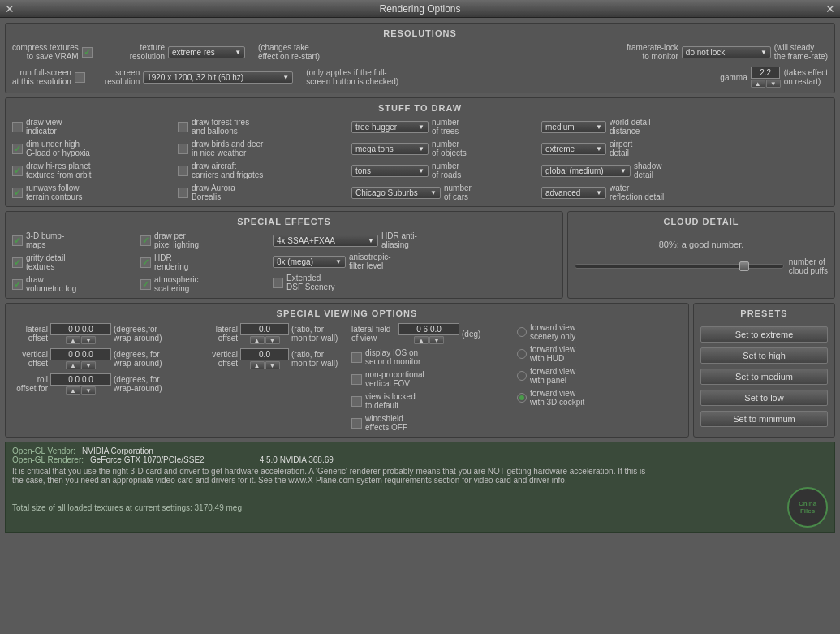  Describe the element at coordinates (265, 330) in the screenshot. I see `lateral-ratio-value: 0.0` at that location.